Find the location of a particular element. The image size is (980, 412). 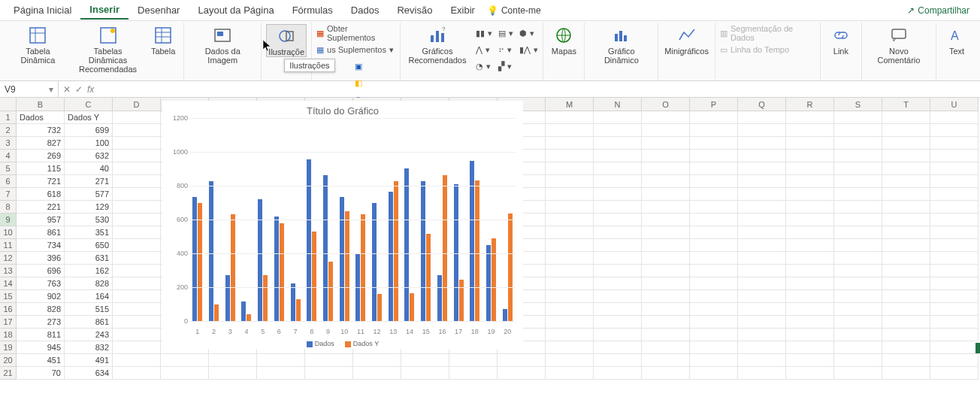

cell: 269 is located at coordinates (41, 156).